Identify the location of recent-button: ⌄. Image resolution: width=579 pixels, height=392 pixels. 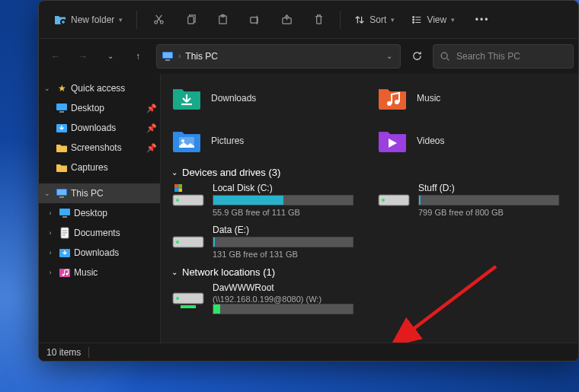
(110, 56).